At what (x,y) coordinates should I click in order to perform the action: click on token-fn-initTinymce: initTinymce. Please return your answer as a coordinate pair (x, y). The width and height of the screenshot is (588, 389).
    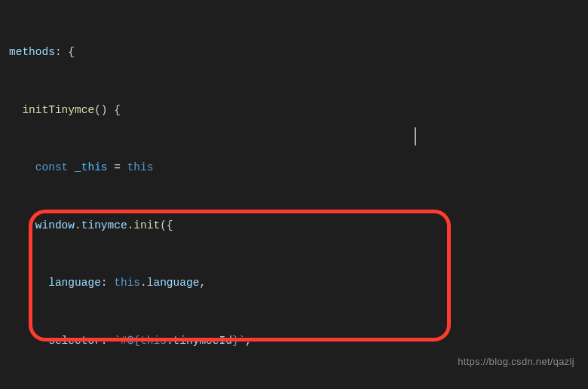
    Looking at the image, I should click on (58, 110).